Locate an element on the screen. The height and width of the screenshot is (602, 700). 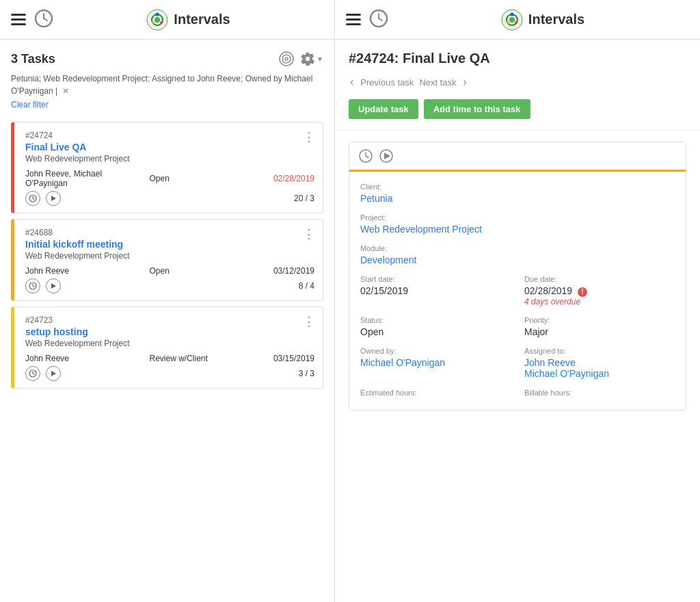
task-card-menu-0: ⋮ is located at coordinates (309, 137).